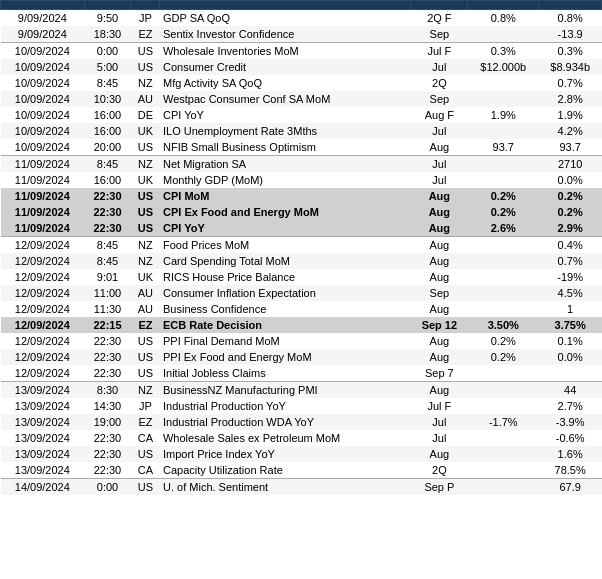 The width and height of the screenshot is (602, 579). What do you see at coordinates (108, 422) in the screenshot?
I see `table-cell: 19:00` at bounding box center [108, 422].